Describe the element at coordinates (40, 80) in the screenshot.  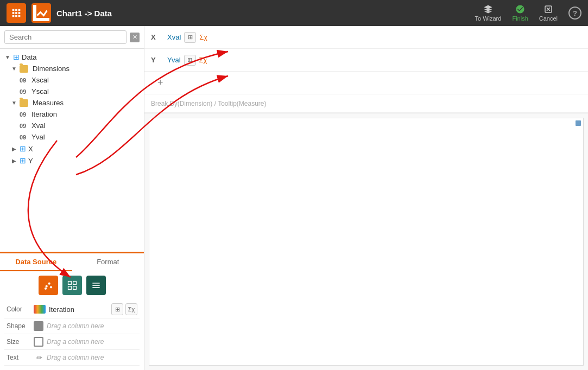
I see `xscal-label: Xscal` at that location.